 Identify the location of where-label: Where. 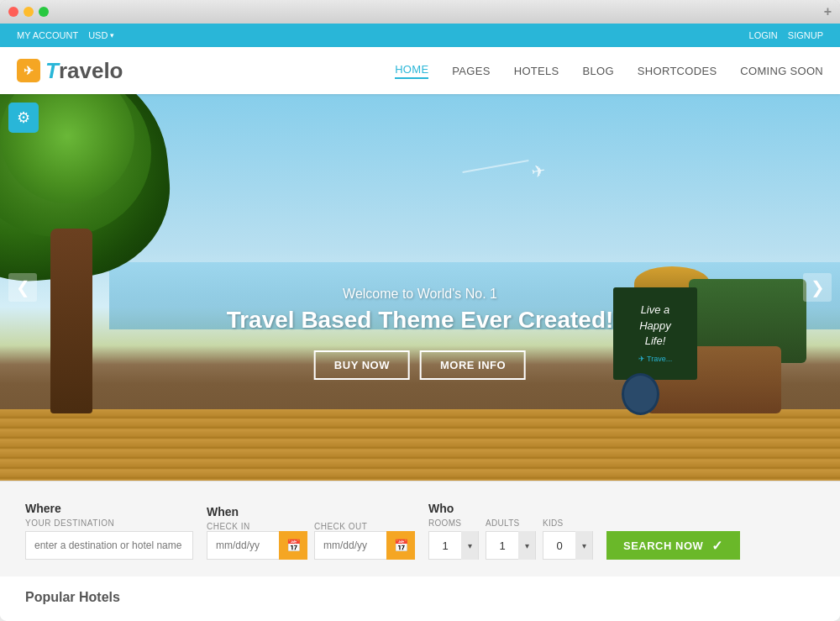
(109, 508).